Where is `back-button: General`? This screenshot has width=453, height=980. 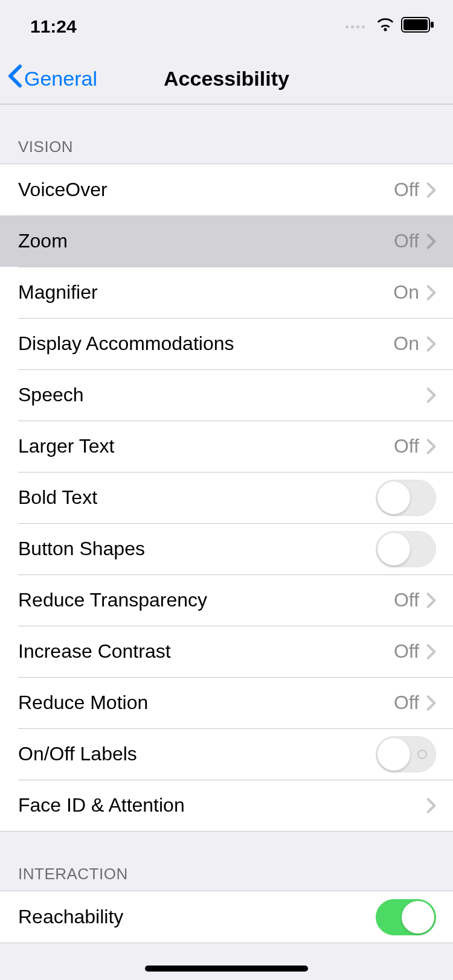
back-button: General is located at coordinates (52, 78).